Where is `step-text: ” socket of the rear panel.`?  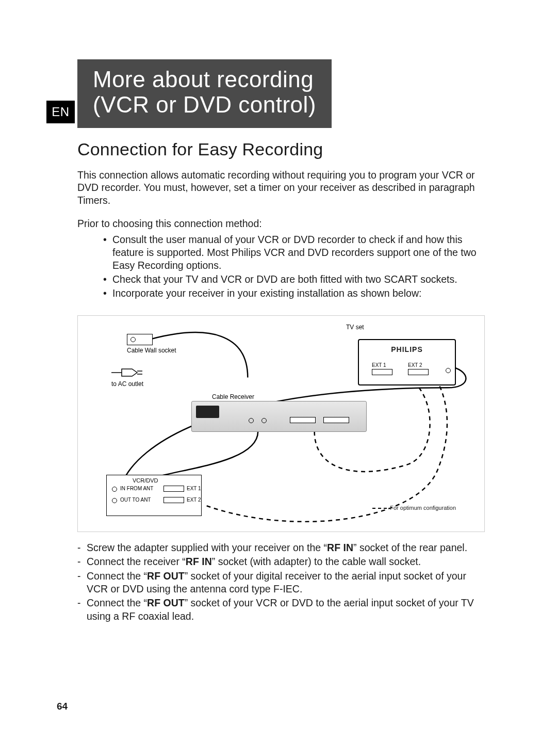 step-text: ” socket of the rear panel. is located at coordinates (411, 548).